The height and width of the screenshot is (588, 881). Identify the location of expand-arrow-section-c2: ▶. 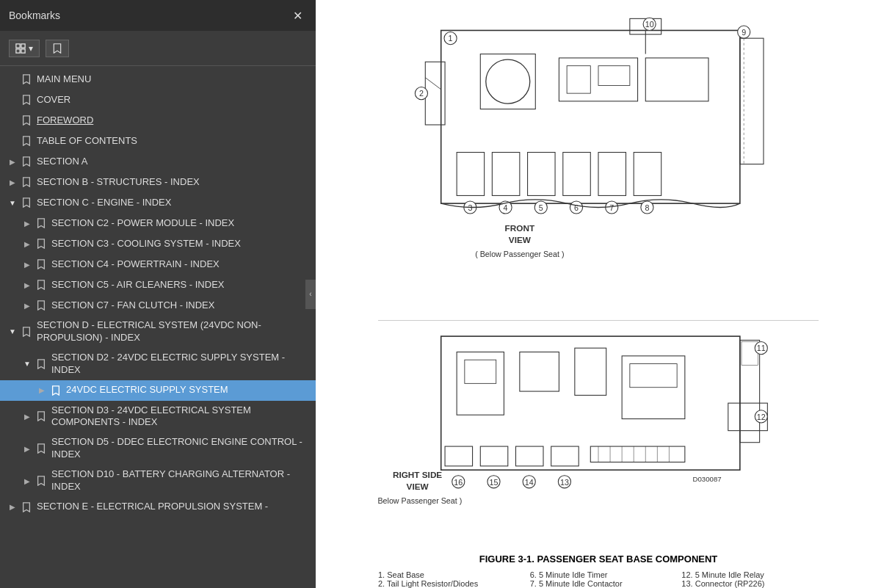
(27, 223).